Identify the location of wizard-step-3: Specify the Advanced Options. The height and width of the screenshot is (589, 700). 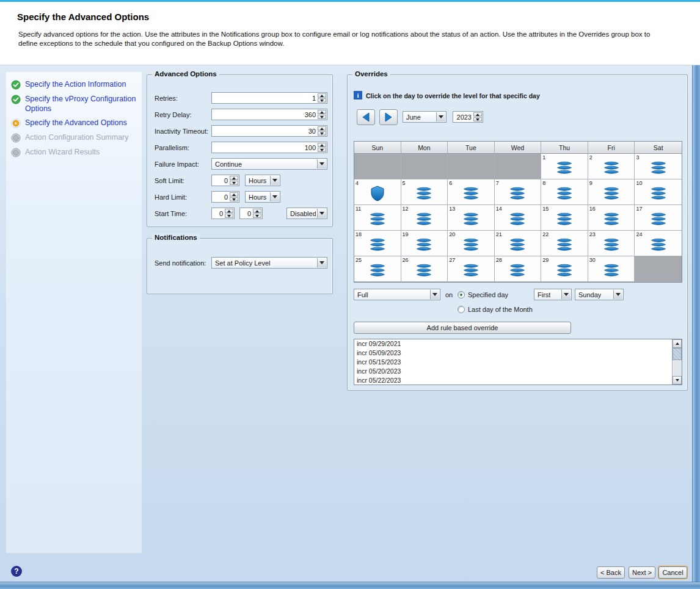
(74, 123).